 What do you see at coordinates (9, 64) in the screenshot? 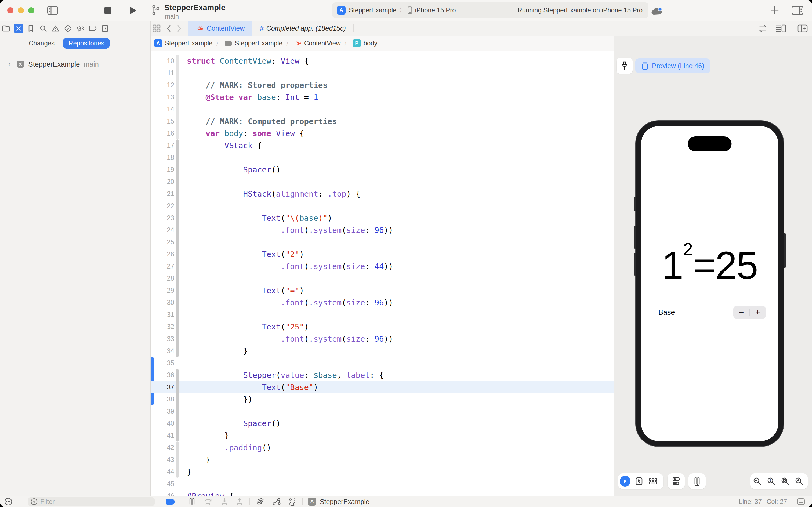
I see `disclosure-chevron-icon: ›` at bounding box center [9, 64].